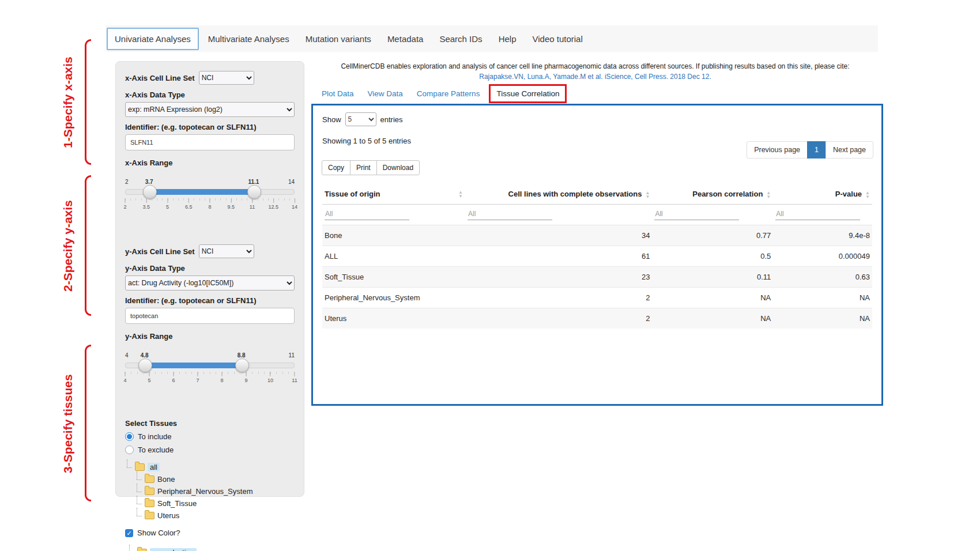 The width and height of the screenshot is (980, 551). Describe the element at coordinates (406, 39) in the screenshot. I see `tab-metadata: Metadata` at that location.